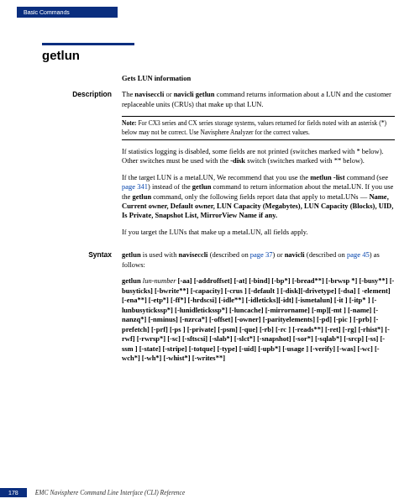 The image size is (420, 504). What do you see at coordinates (88, 55) in the screenshot?
I see `command-title: getlun` at bounding box center [88, 55].